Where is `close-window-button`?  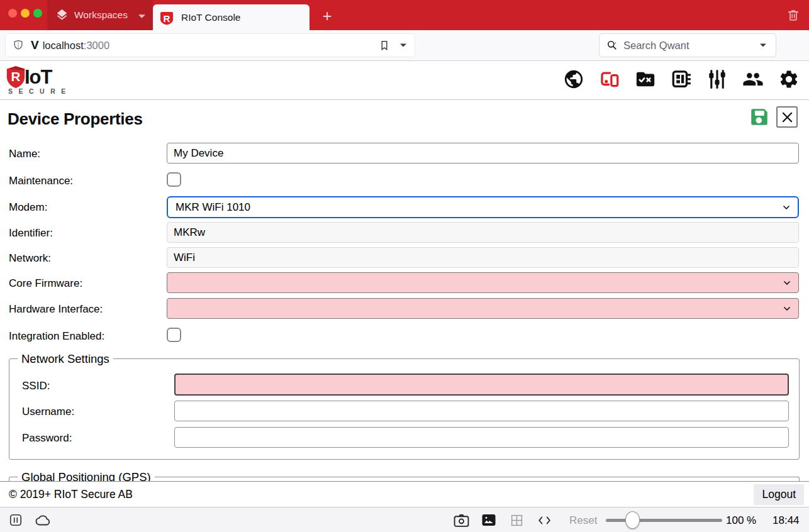 close-window-button is located at coordinates (13, 13).